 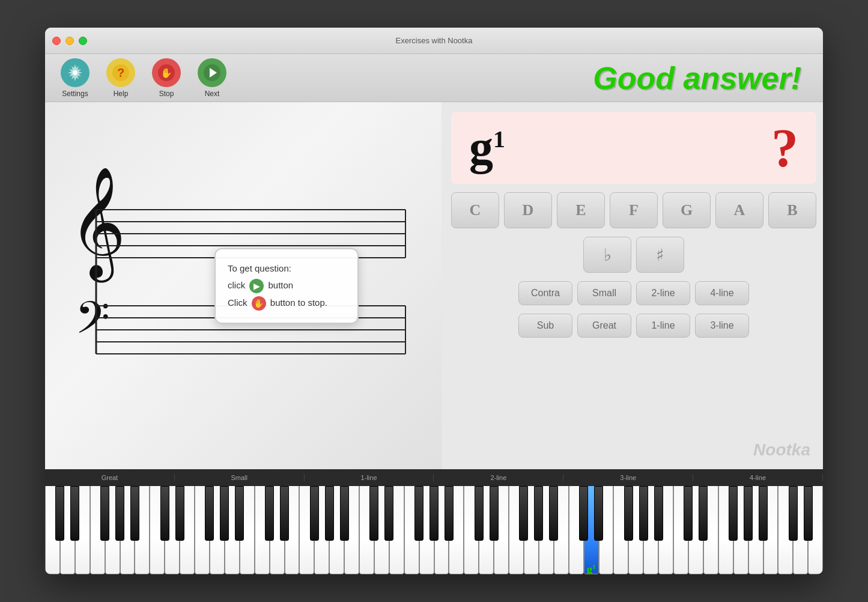 I want to click on note-button-E: E, so click(x=581, y=210).